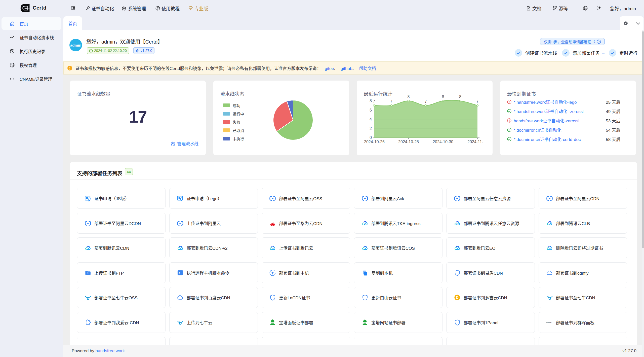  I want to click on svg-text: D, so click(457, 298).